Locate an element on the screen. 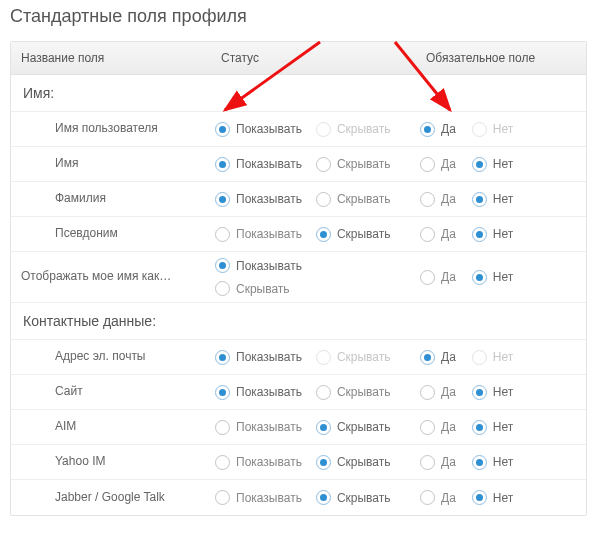 This screenshot has height=535, width=597. field-name: Сайт is located at coordinates (111, 392).